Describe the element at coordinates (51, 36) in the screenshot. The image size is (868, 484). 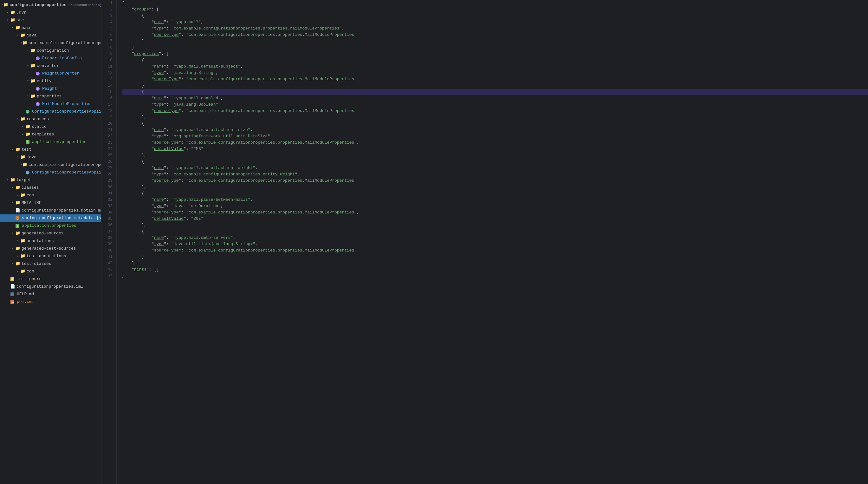
I see `tree-item-java: 📁java` at that location.